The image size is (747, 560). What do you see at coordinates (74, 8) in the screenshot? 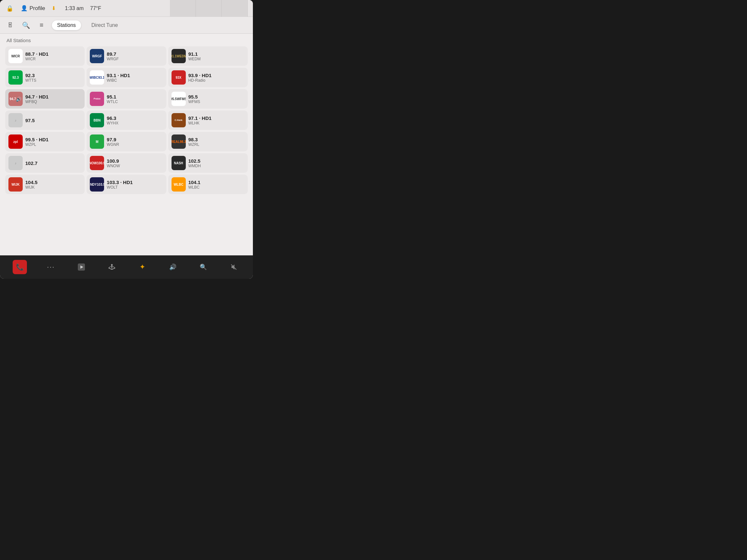
I see `time-display: 1:33 am` at bounding box center [74, 8].